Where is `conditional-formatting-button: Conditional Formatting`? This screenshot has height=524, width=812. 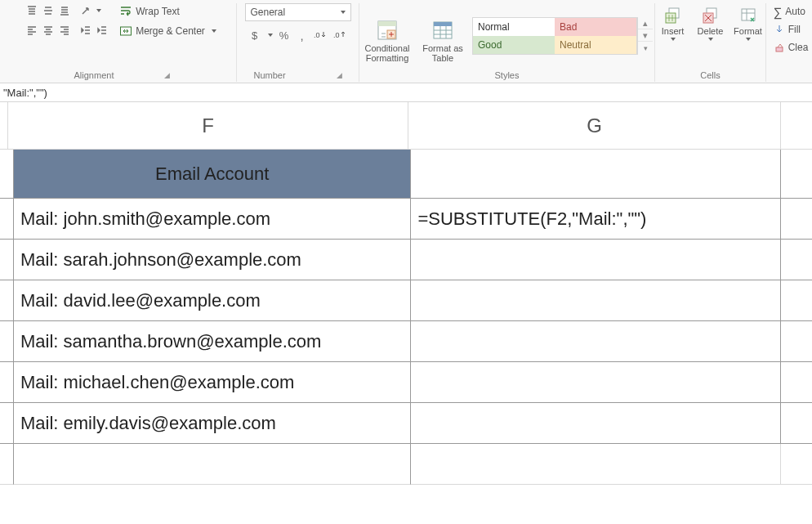 conditional-formatting-button: Conditional Formatting is located at coordinates (387, 36).